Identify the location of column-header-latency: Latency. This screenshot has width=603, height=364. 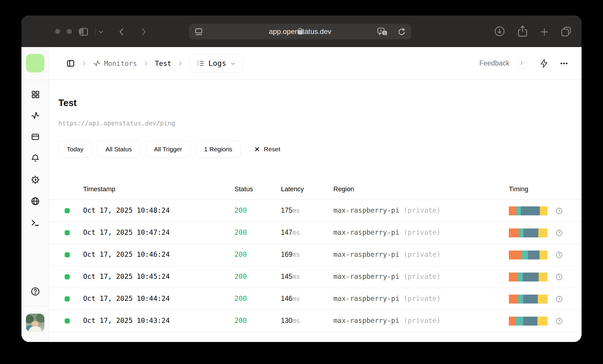
(293, 189).